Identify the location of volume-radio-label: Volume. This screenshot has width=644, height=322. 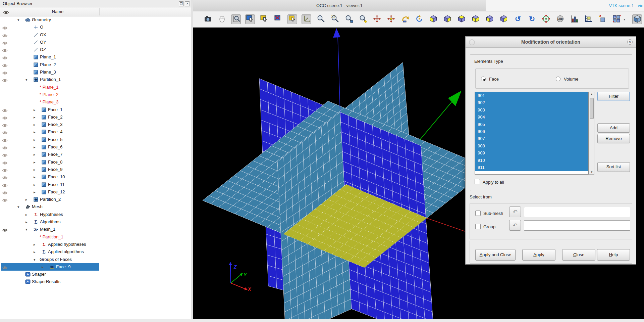
(571, 79).